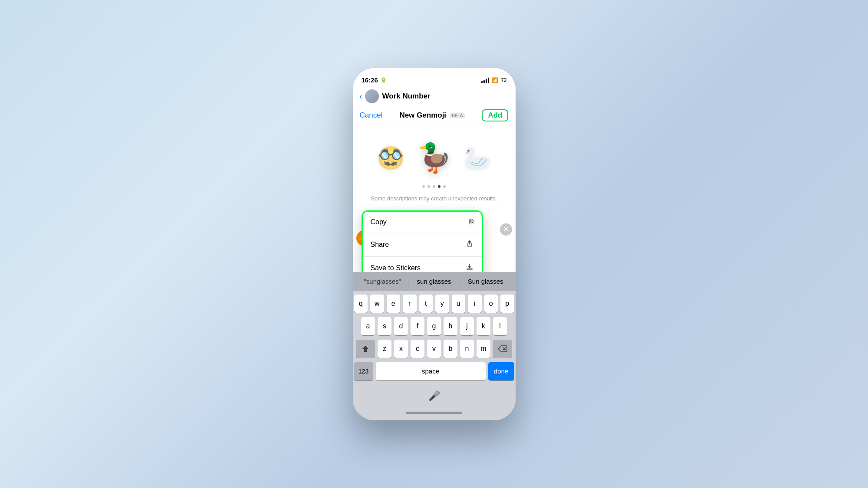 The image size is (868, 488). I want to click on emoji-duck-item: 🦆, so click(434, 158).